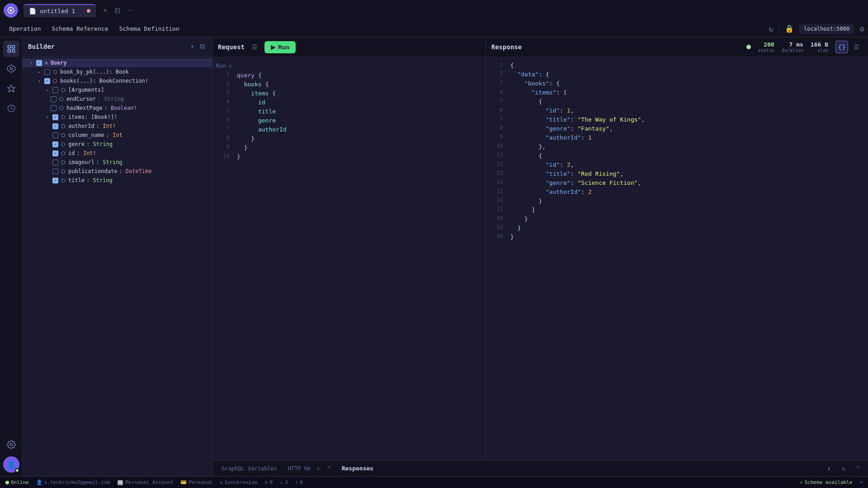  Describe the element at coordinates (130, 10) in the screenshot. I see `more-button: ···` at that location.